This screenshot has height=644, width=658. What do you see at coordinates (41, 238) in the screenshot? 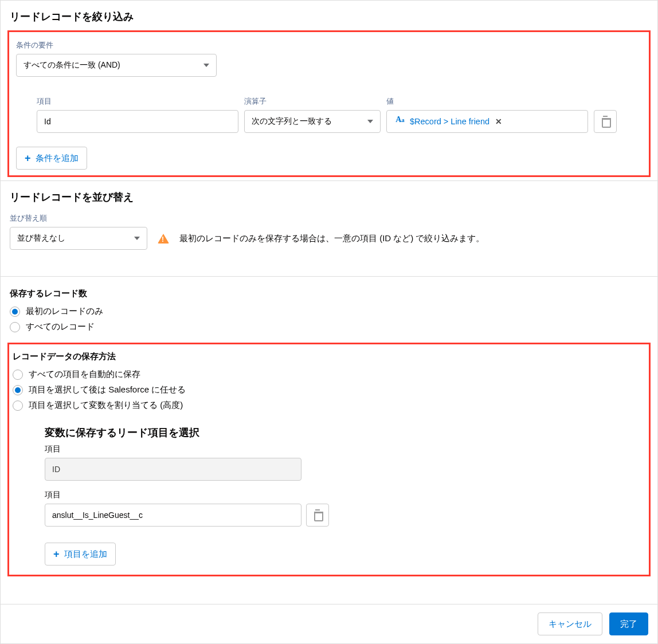
I see `sort-order-value: 並び替えなし` at bounding box center [41, 238].